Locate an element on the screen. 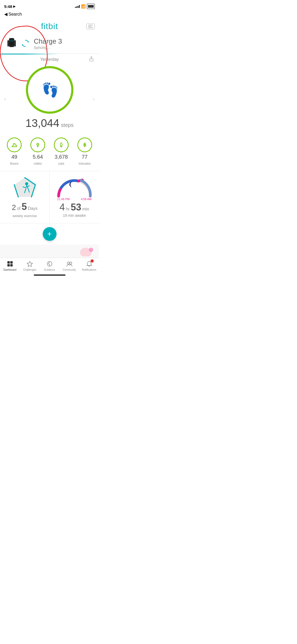 The height and width of the screenshot is (644, 297). status-icons: 📶 is located at coordinates (85, 6).